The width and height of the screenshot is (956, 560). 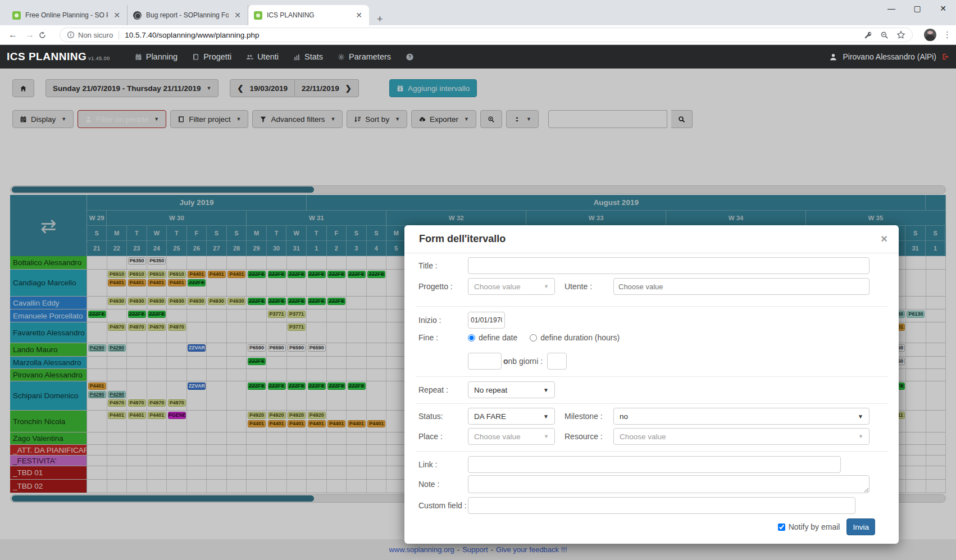 What do you see at coordinates (472, 338) in the screenshot?
I see `define-date-radio-input` at bounding box center [472, 338].